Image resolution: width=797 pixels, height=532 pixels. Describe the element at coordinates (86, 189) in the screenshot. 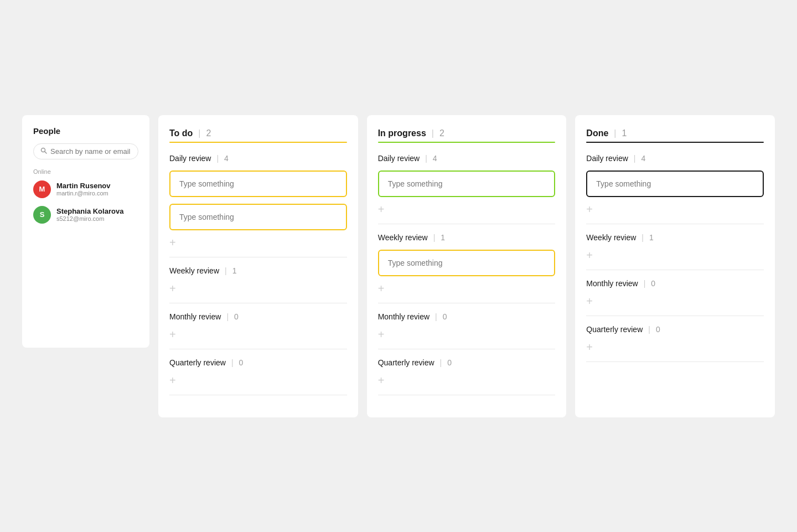

I see `user-item: M Martin Rusenov martin.r@miro.com` at that location.